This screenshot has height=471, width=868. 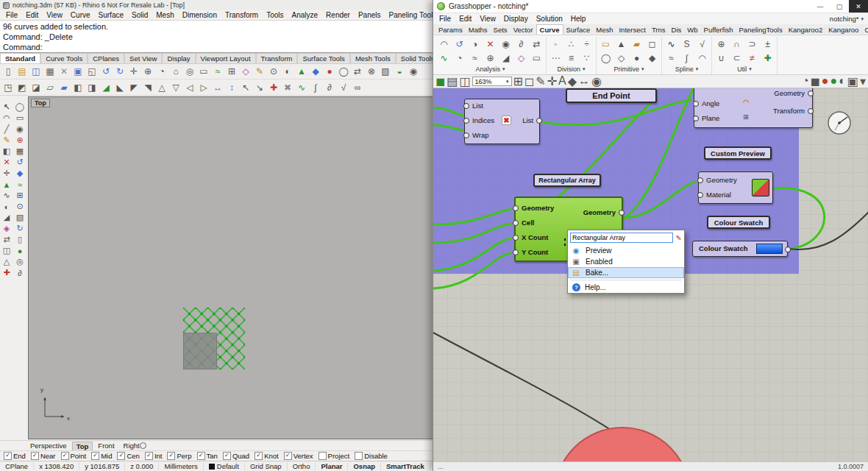 What do you see at coordinates (769, 249) in the screenshot?
I see `colour-swatch-color` at bounding box center [769, 249].